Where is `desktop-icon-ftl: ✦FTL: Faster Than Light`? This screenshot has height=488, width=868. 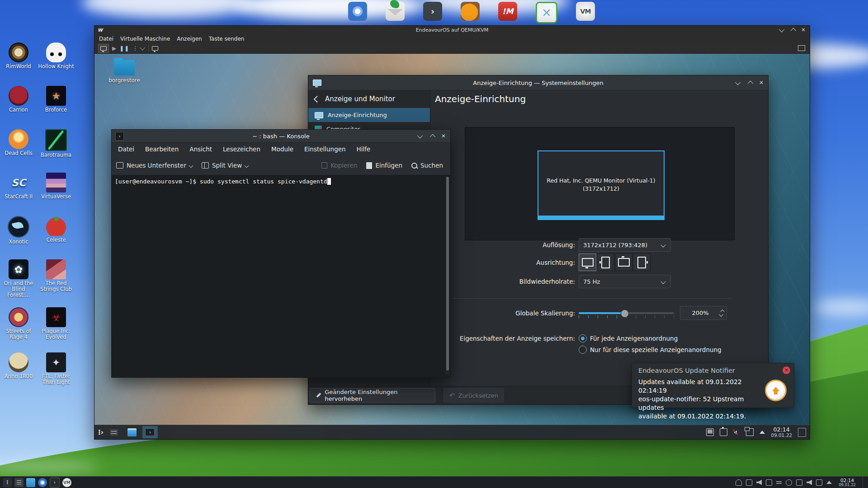 desktop-icon-ftl: ✦FTL: Faster Than Light is located at coordinates (56, 369).